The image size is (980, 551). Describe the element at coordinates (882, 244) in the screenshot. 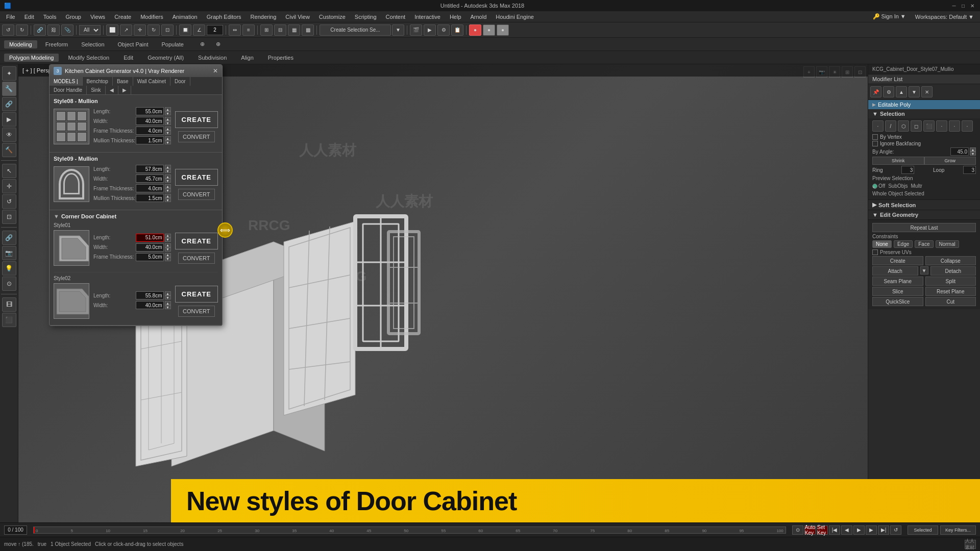

I see `constraint-none-btn: None` at that location.